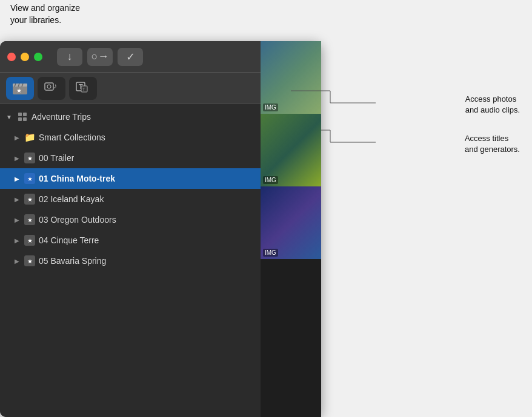 The height and width of the screenshot is (417, 532). What do you see at coordinates (69, 240) in the screenshot?
I see `04-cinque-label: 04 Cinque Terre` at bounding box center [69, 240].